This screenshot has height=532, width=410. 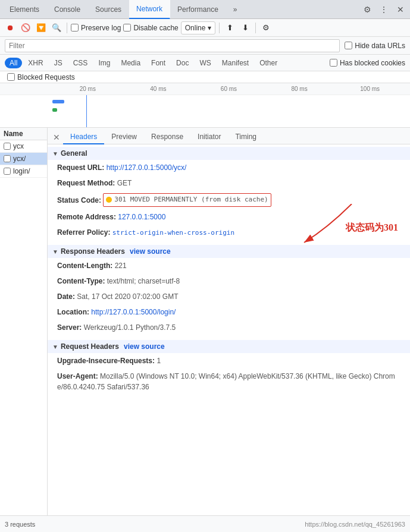 What do you see at coordinates (131, 63) in the screenshot?
I see `type-btn-media: Media` at bounding box center [131, 63].